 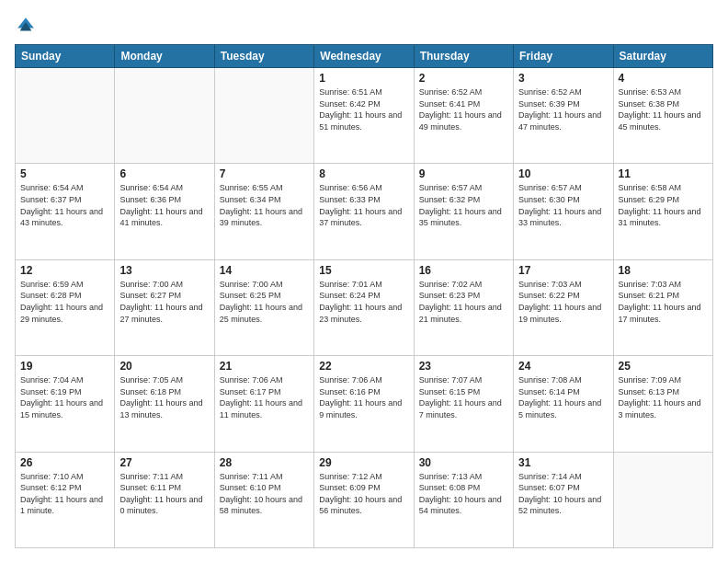 I want to click on day-info: Sunrise: 6:57 AMSunset: 6:32 PMDaylight:…, so click(x=463, y=205).